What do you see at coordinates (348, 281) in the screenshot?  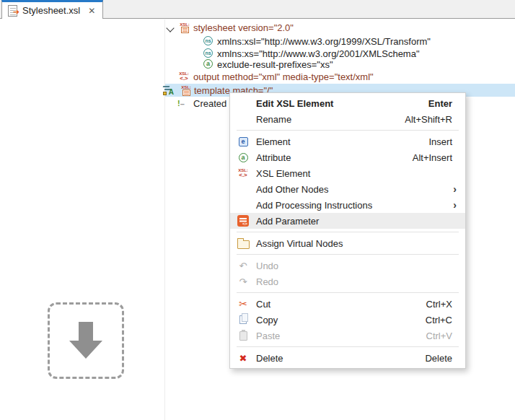 I see `menu-item-redo: ↷ Redo` at bounding box center [348, 281].